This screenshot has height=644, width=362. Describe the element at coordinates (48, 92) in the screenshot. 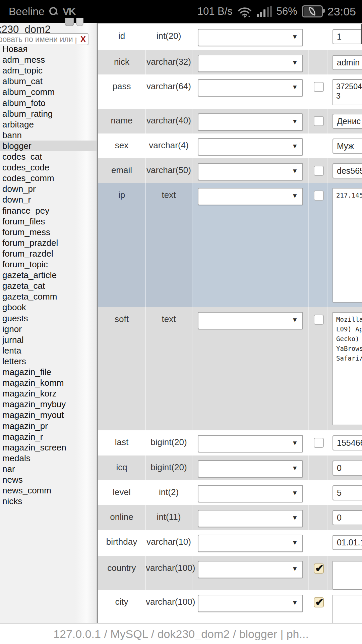

I see `sidebar-item-album_comm: album_comm` at that location.